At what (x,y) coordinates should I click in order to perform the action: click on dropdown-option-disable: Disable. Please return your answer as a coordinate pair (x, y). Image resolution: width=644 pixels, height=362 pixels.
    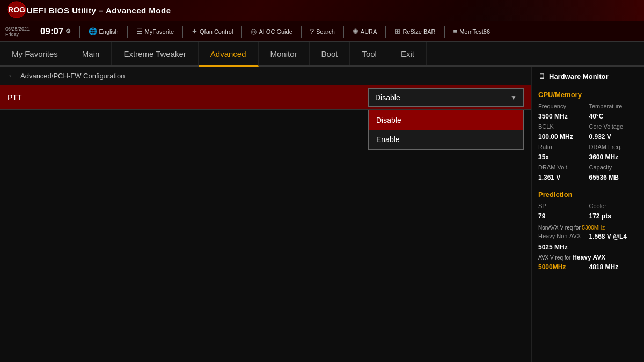
    Looking at the image, I should click on (446, 120).